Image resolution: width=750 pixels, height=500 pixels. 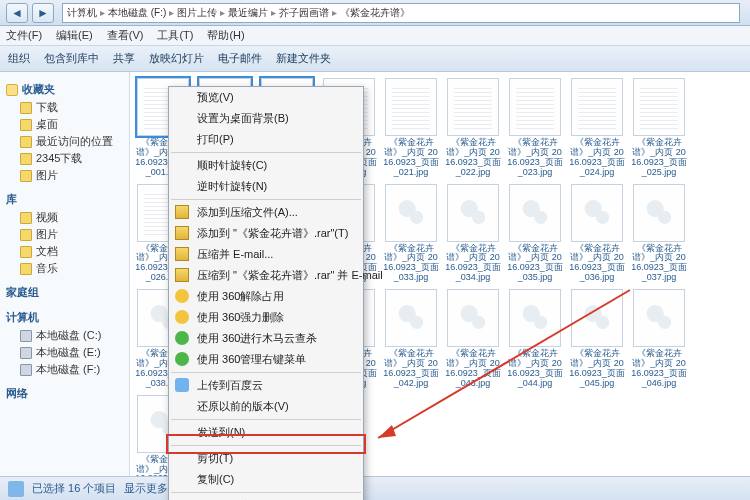 What do you see at coordinates (535, 128) in the screenshot?
I see `file-thumbnail: 《紫金花卉谱》_内页 2016.0923_页面_023.jpg` at bounding box center [535, 128].